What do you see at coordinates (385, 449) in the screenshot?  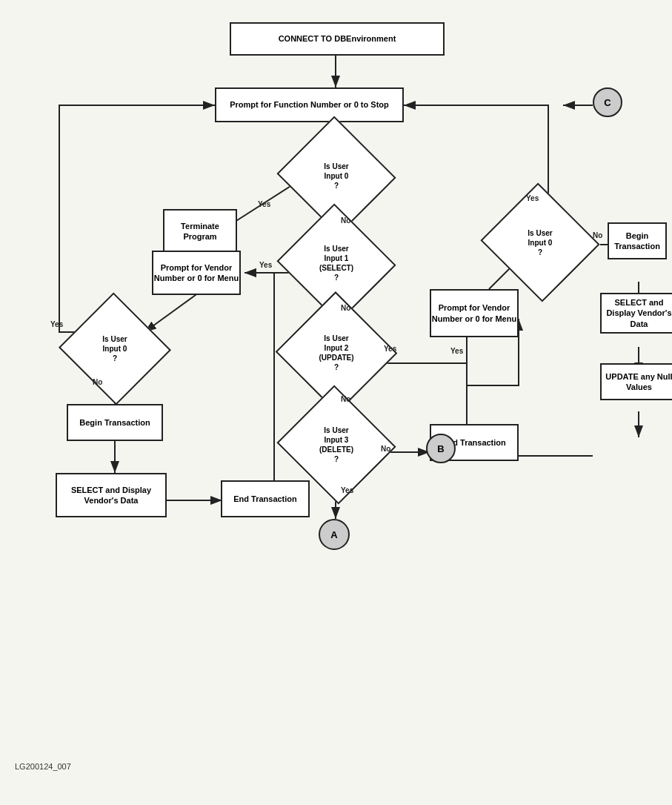 I see `label-no-user3: No` at bounding box center [385, 449].